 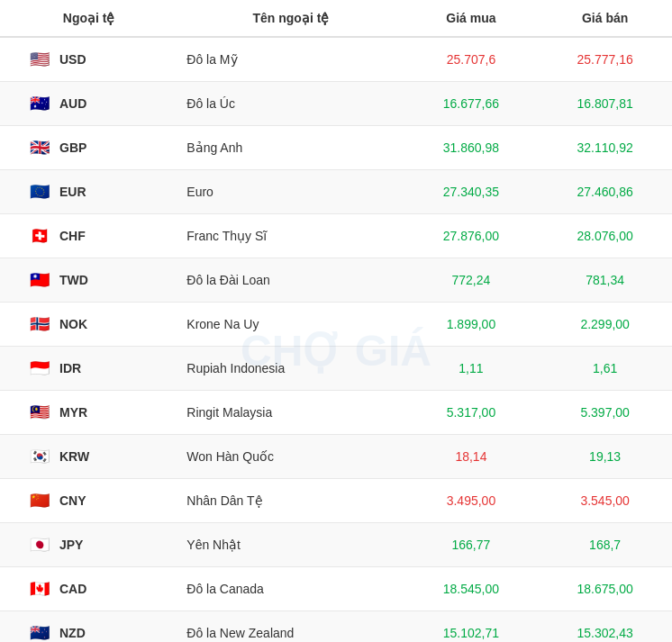 What do you see at coordinates (472, 236) in the screenshot?
I see `buy-price-cell: 27.876,00` at bounding box center [472, 236].